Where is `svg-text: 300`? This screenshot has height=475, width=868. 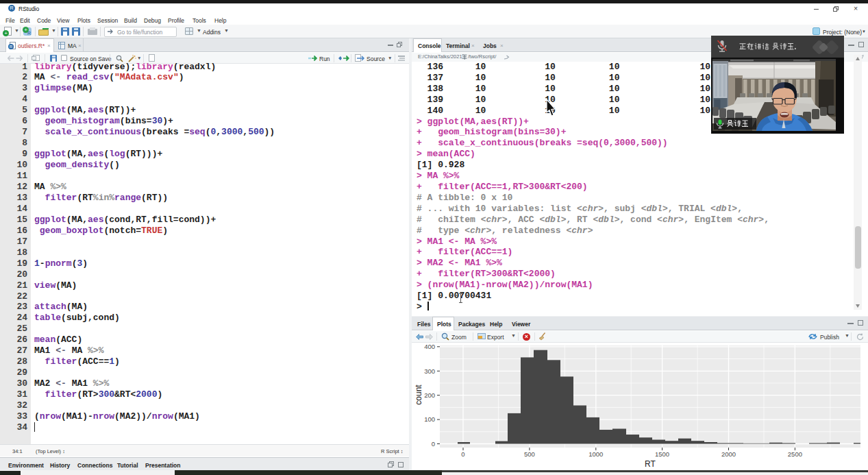
svg-text: 300 is located at coordinates (430, 372).